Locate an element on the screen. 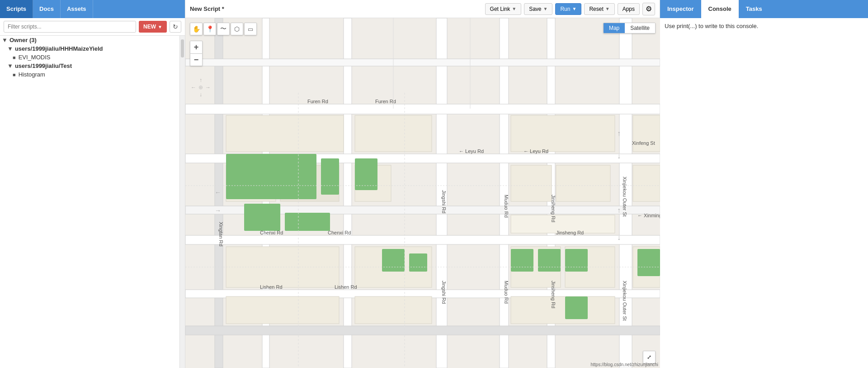  svg-text: Xingtan Rd is located at coordinates (221, 234).